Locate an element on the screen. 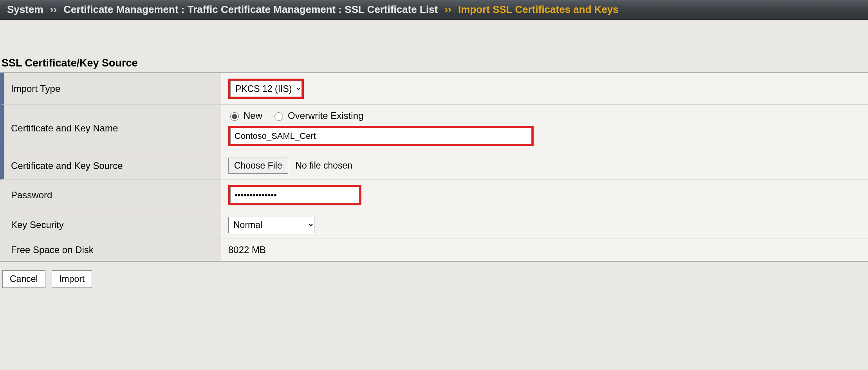  label-cert-key-name: Certificate and Key Name is located at coordinates (110, 128).